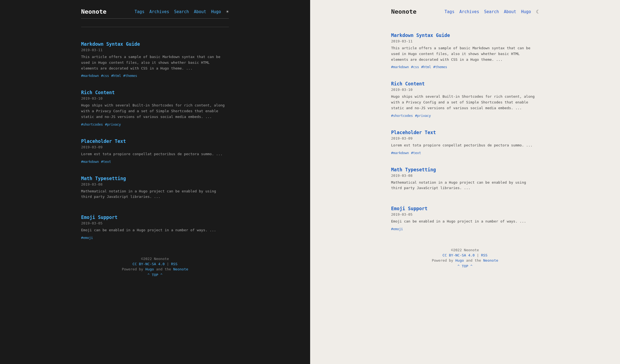  I want to click on light-nav-hugo: Hugo, so click(526, 12).